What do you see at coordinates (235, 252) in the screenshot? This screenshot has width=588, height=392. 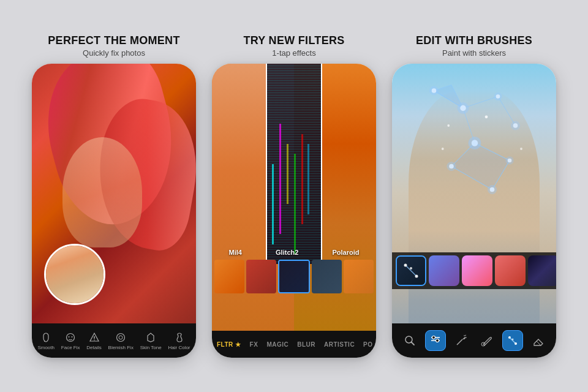 I see `filter-label-mil4: Mil4` at bounding box center [235, 252].